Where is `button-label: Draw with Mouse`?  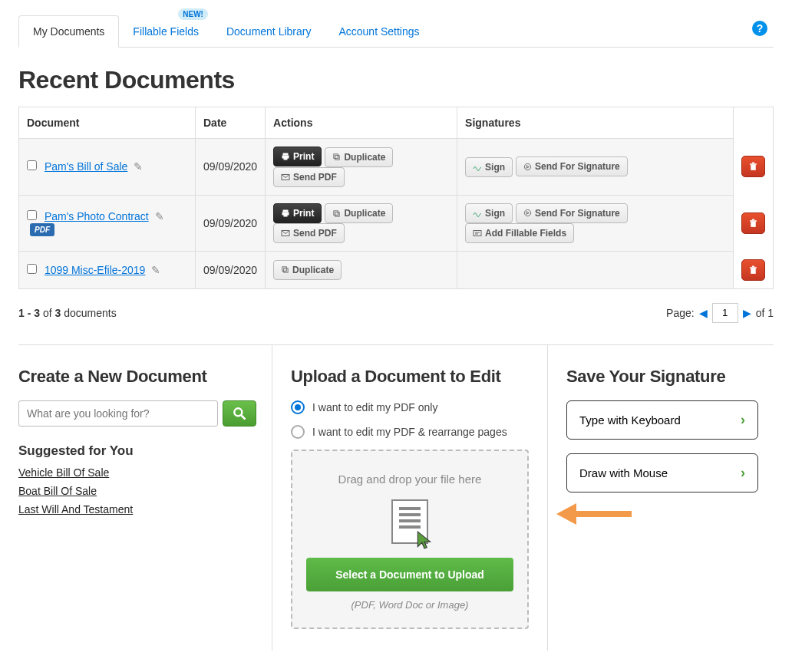
button-label: Draw with Mouse is located at coordinates (660, 473).